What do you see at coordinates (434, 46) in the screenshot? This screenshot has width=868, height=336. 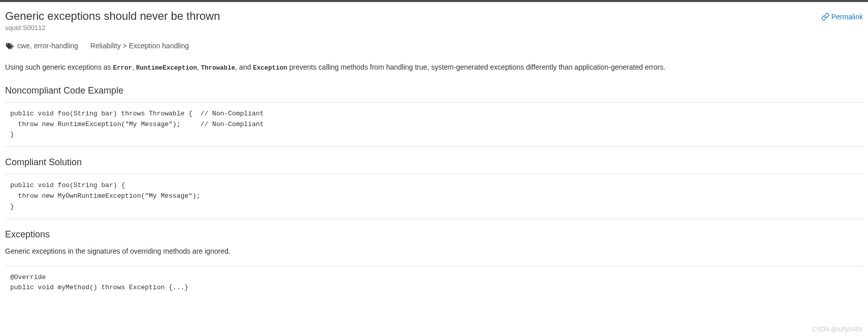 I see `meta-row: cwe, error-handling Reliability > Except…` at bounding box center [434, 46].